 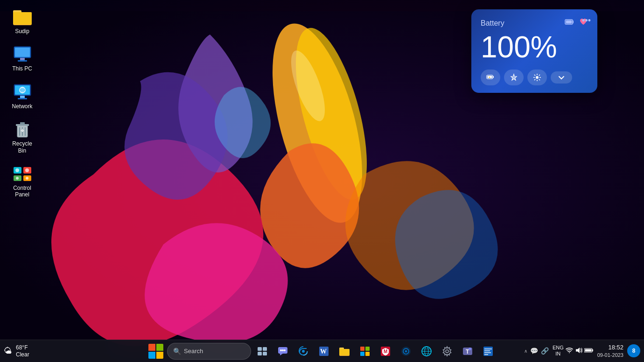 I want to click on taskbar-right: ∧ 💬 🔗 ENG IN, so click(x=581, y=351).